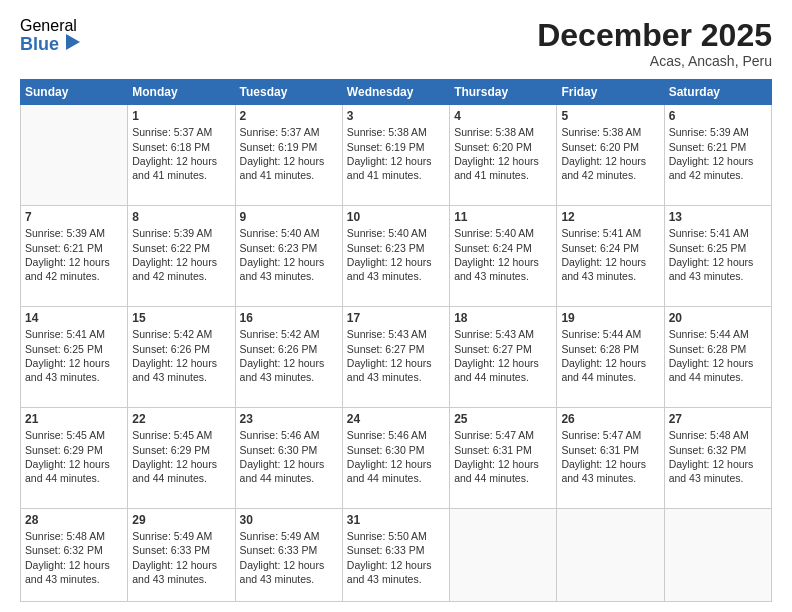  Describe the element at coordinates (654, 44) in the screenshot. I see `title-block: December 2025 Acas, Ancash, Peru` at that location.